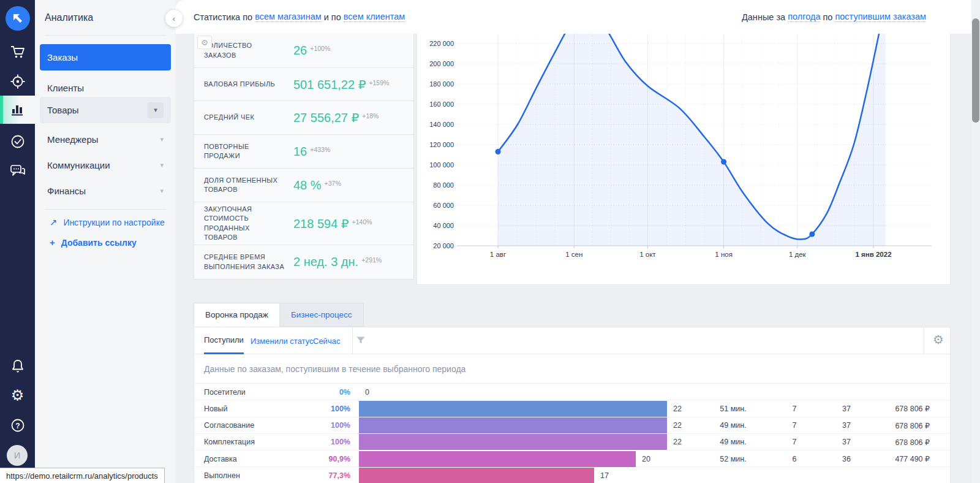  What do you see at coordinates (326, 341) in the screenshot?
I see `subtab-now: Сейчас` at bounding box center [326, 341].